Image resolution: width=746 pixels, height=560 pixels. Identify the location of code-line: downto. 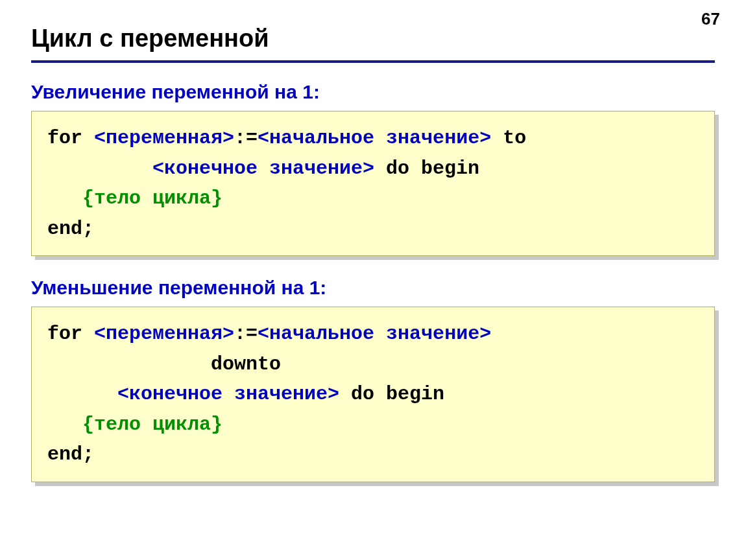
(373, 364).